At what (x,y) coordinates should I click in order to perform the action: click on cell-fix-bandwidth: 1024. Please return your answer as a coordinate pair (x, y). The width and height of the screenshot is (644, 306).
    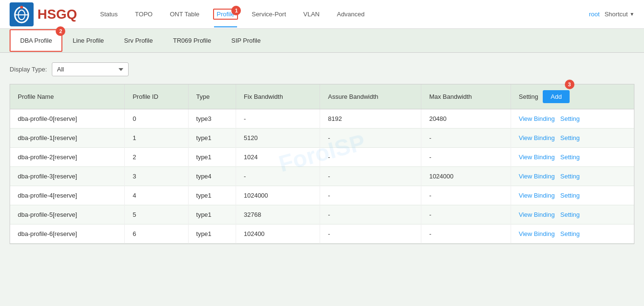
    Looking at the image, I should click on (278, 157).